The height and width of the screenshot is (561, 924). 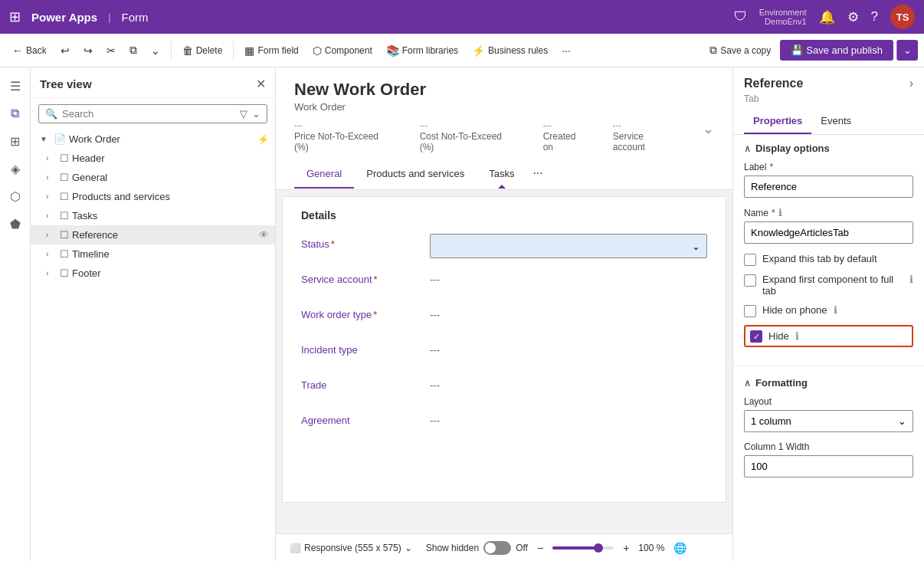 I want to click on required-star: *, so click(x=771, y=167).